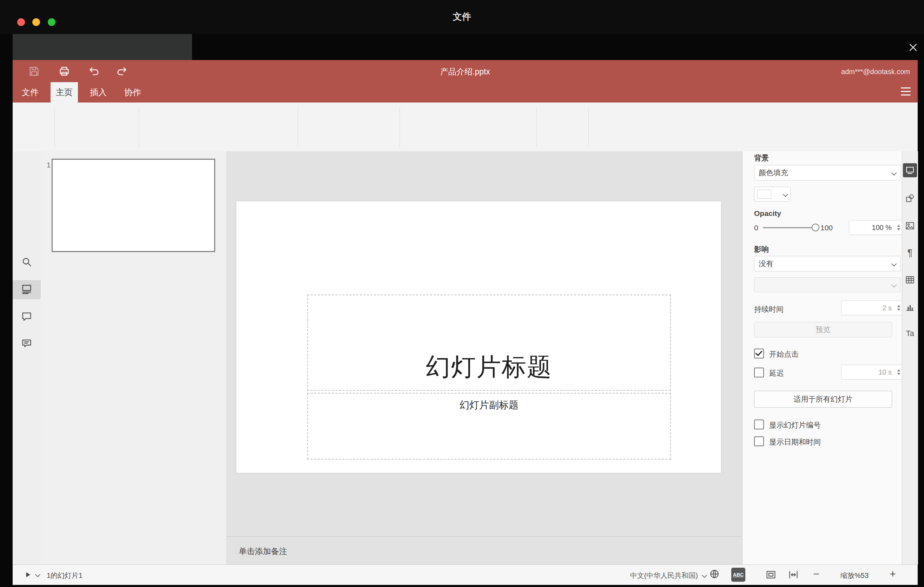 The image size is (924, 587). Describe the element at coordinates (489, 343) in the screenshot. I see `title-placeholder: 幻灯片标题` at that location.